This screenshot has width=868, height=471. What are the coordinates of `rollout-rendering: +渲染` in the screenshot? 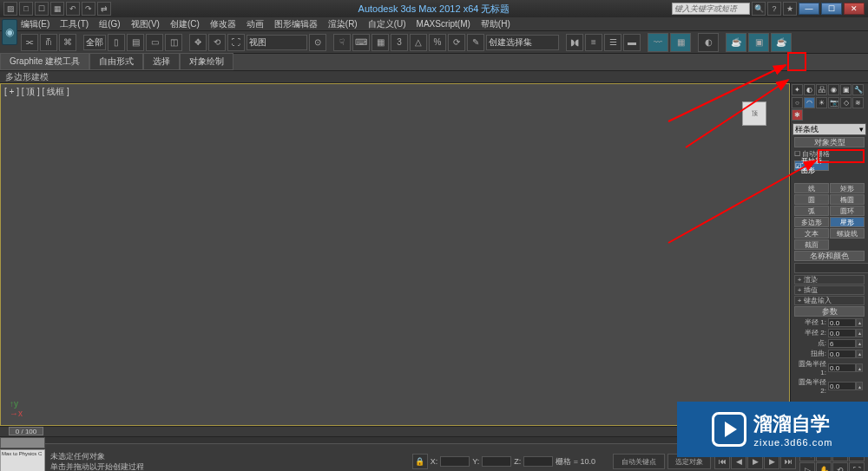 It's located at (830, 279).